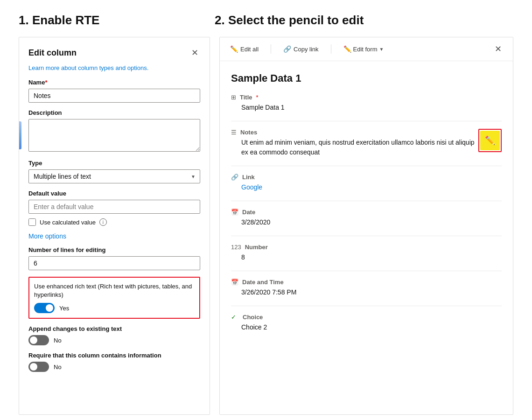 Image resolution: width=532 pixels, height=420 pixels. What do you see at coordinates (366, 323) in the screenshot?
I see `form-field-choice: ✓ Choice Choice 2` at bounding box center [366, 323].